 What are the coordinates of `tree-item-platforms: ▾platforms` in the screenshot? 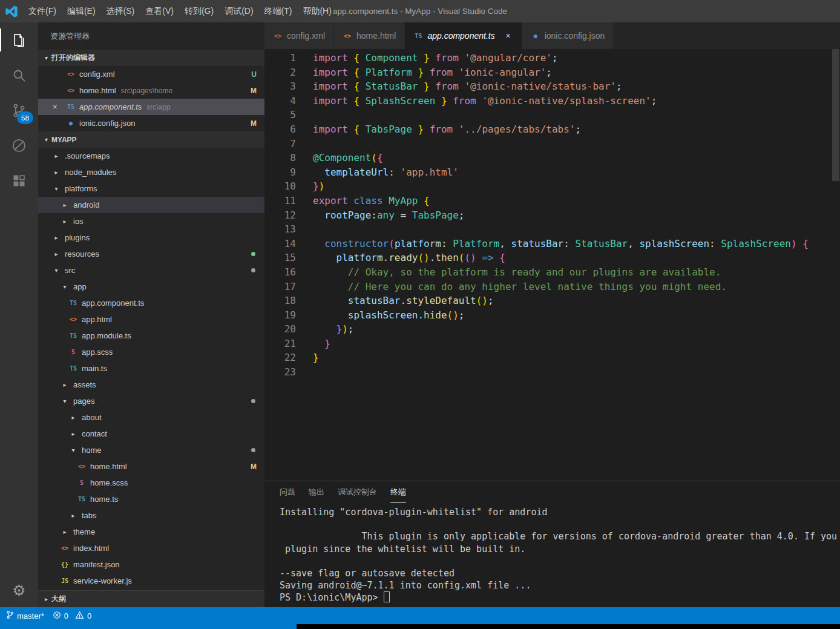 It's located at (151, 189).